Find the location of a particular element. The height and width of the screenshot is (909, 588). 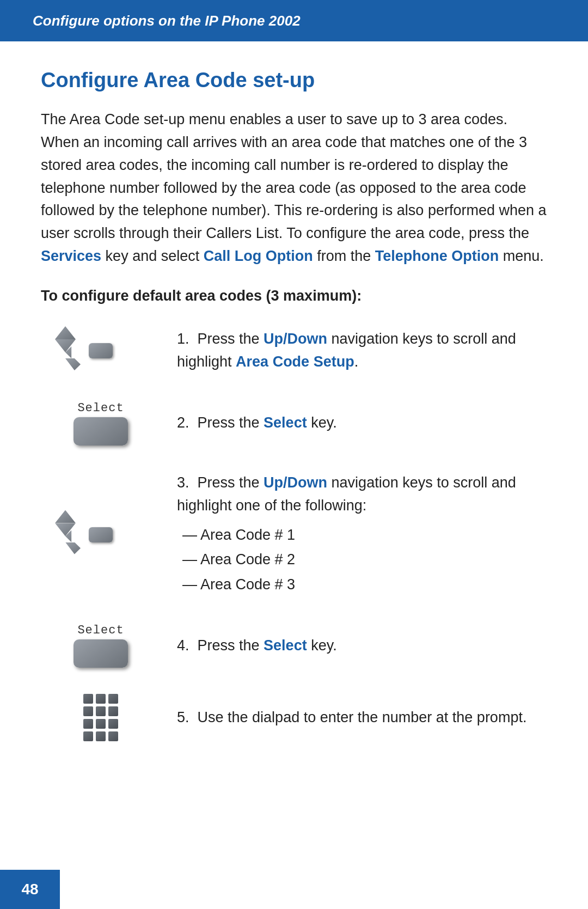

center-btn-icon is located at coordinates (101, 351).